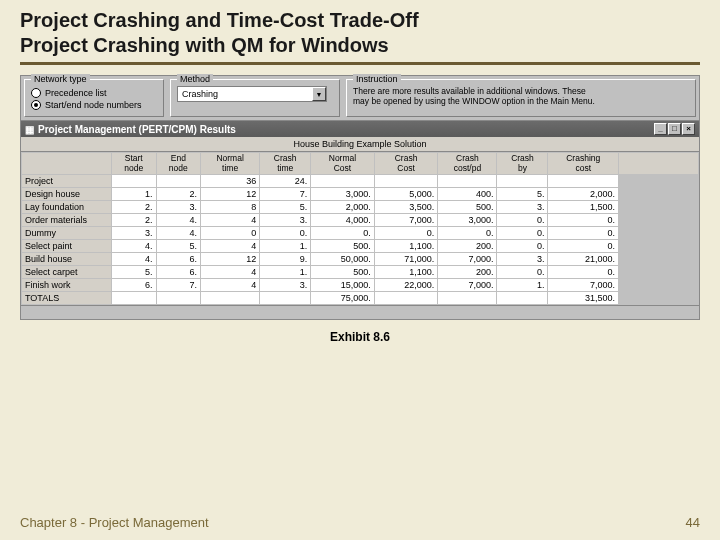 The image size is (720, 540). What do you see at coordinates (360, 298) in the screenshot?
I see `table-row: TOTALS75,000.31,500.` at bounding box center [360, 298].